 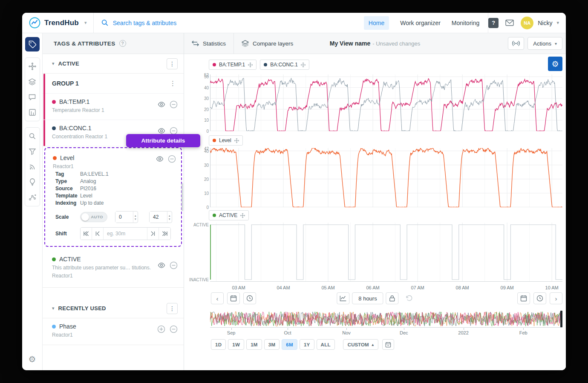 What do you see at coordinates (125, 234) in the screenshot?
I see `shift-input` at bounding box center [125, 234].